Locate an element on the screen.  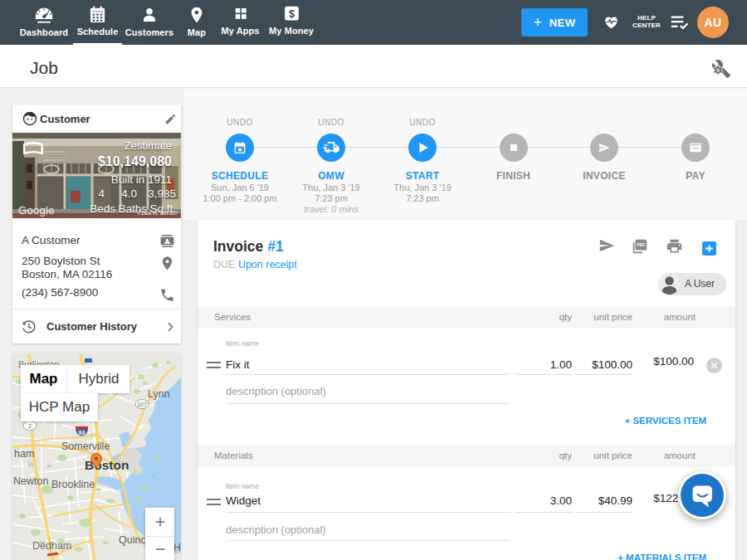
svg-text: 107 is located at coordinates (142, 405).